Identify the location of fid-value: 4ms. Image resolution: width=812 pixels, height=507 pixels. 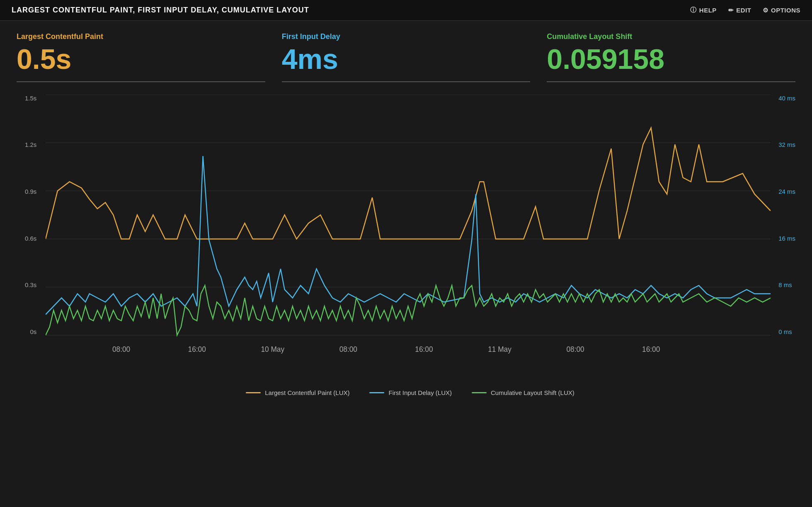
(398, 59).